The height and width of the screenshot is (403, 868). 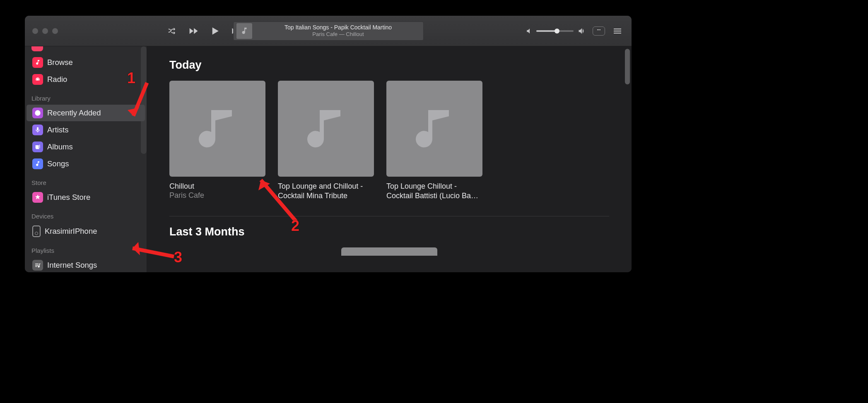 I want to click on now-playing-title: Top Italian Songs - Papik Cocktail Marti…, so click(x=338, y=27).